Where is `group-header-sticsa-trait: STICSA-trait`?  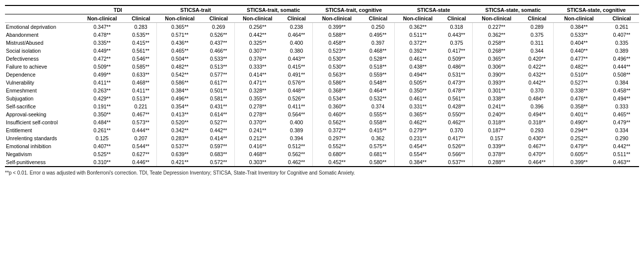
group-header-sticsa-trait: STICSA-trait is located at coordinates (196, 10).